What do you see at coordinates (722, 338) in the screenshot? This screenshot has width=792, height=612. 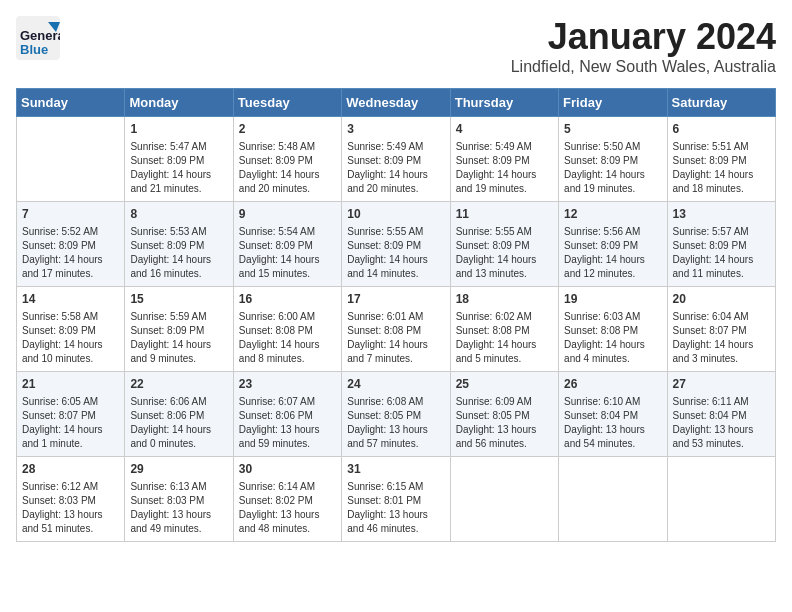 I see `day-info: Sunrise: 6:04 AM Sunset: 8:07 PM Dayligh…` at bounding box center [722, 338].